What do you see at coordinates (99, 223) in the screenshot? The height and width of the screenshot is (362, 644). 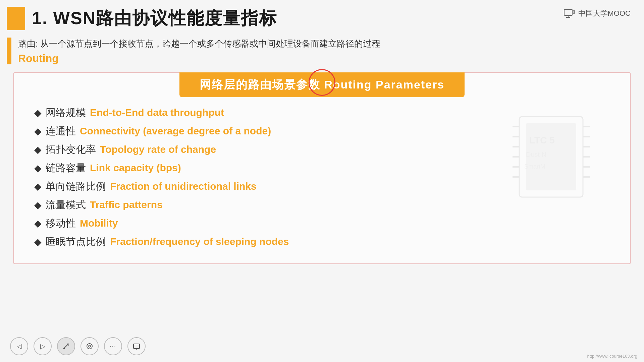 I see `bullet-english: Mobility` at bounding box center [99, 223].